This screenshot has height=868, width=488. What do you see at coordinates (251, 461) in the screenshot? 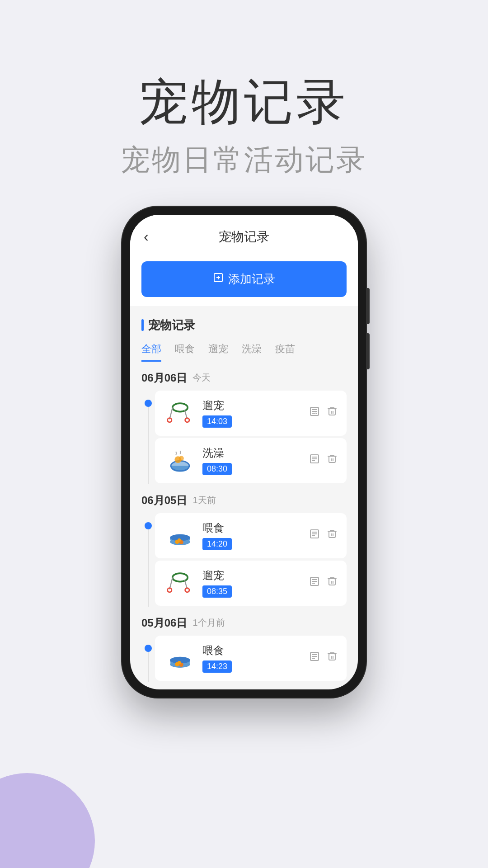
I see `record-card-bath-0: 洗澡 08:30` at bounding box center [251, 461].